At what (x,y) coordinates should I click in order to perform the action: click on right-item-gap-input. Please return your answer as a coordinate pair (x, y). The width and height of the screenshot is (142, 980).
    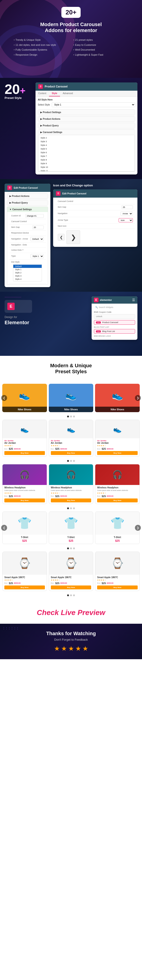
    Looking at the image, I should click on (127, 207).